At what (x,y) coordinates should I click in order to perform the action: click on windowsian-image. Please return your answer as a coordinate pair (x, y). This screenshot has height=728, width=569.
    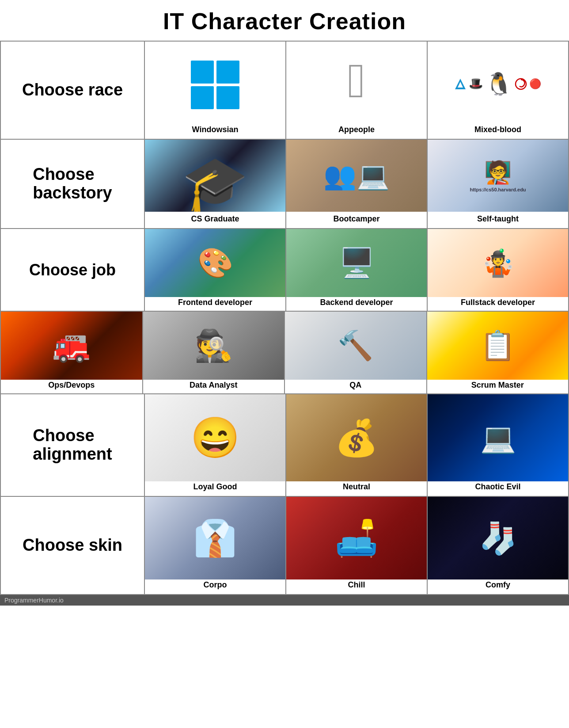
    Looking at the image, I should click on (215, 83).